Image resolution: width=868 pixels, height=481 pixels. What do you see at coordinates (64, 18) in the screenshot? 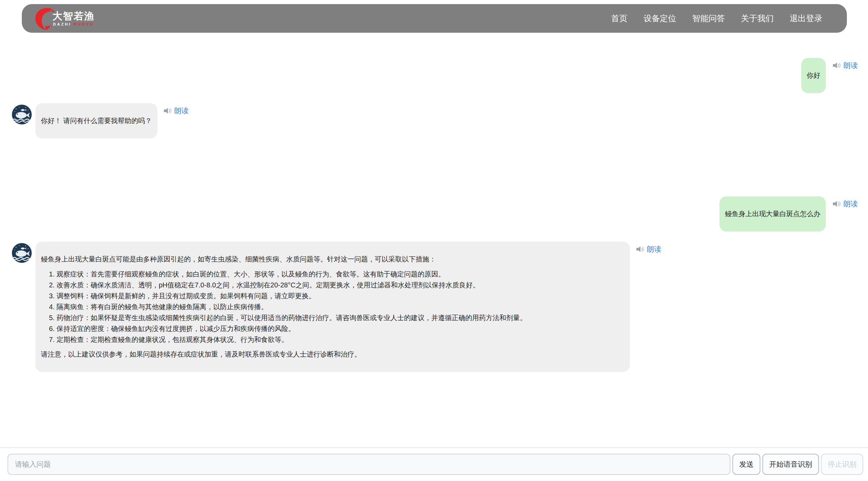
I see `app-logo: 大智若渔 DAZHI RUOYU` at bounding box center [64, 18].